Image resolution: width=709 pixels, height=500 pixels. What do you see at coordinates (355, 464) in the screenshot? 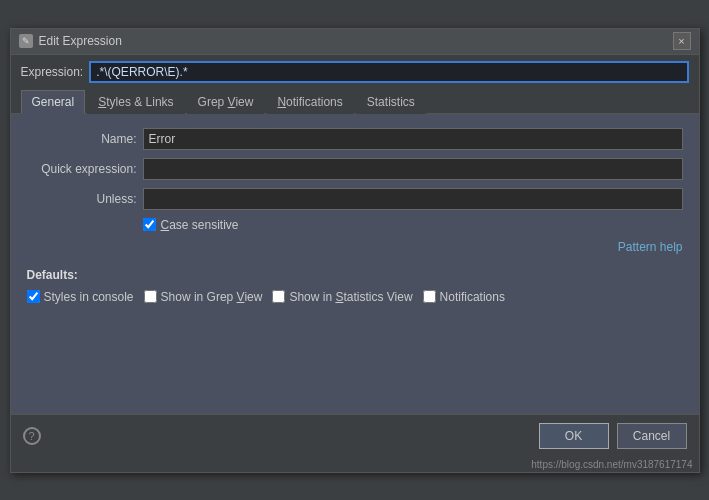
I see `url-watermark: https://blog.csdn.net/mv3187617174` at bounding box center [355, 464].